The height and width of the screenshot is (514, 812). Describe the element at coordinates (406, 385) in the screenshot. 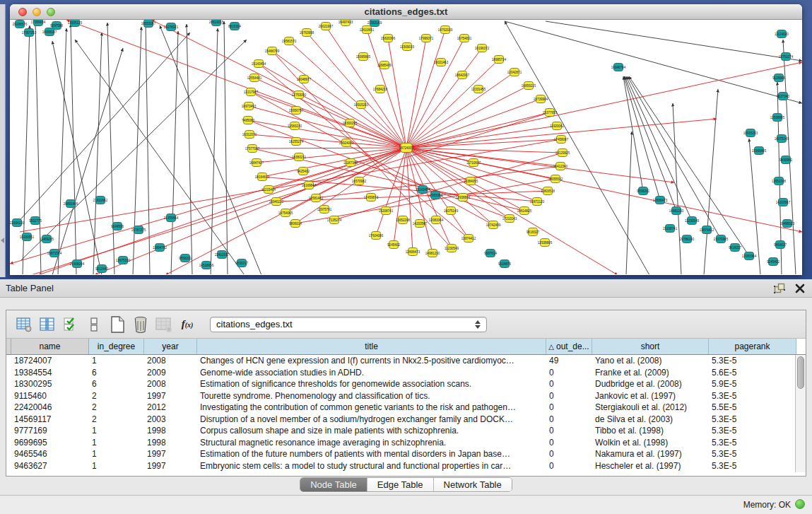

I see `table-row: 1830029562008Estimation of significance …` at that location.